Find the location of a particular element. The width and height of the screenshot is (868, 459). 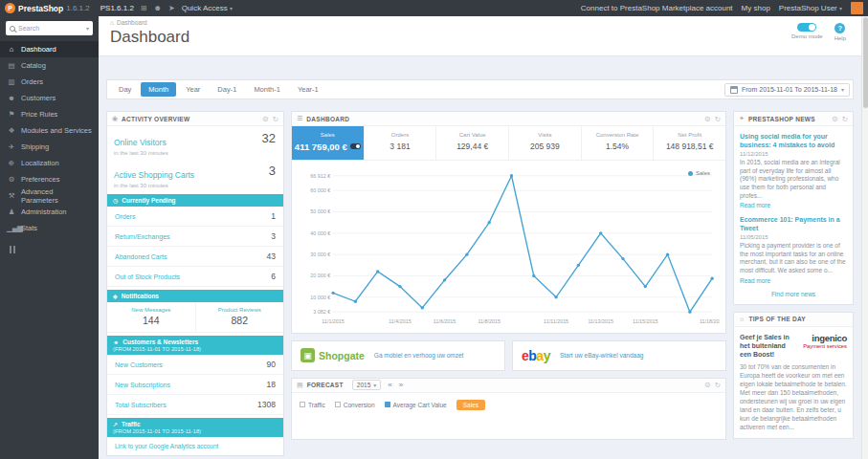

range-month-button: Month is located at coordinates (159, 90).